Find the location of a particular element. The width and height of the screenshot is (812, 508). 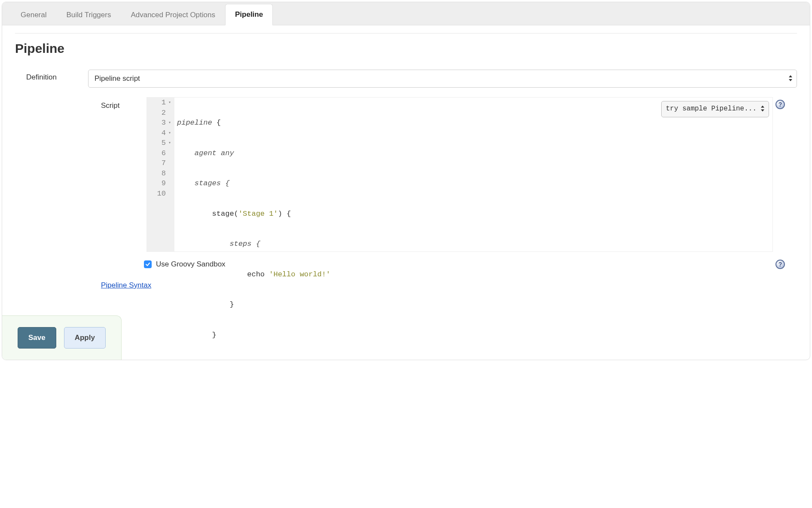

tab-pipeline: Pipeline is located at coordinates (249, 15).